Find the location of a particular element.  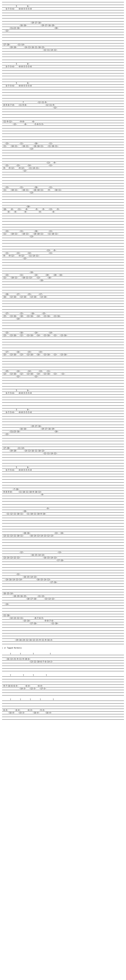

tab-string-line: ~11~ ~10~11~ ~10~11~13~ ~13~ ~16~ is located at coordinates (63, 278).